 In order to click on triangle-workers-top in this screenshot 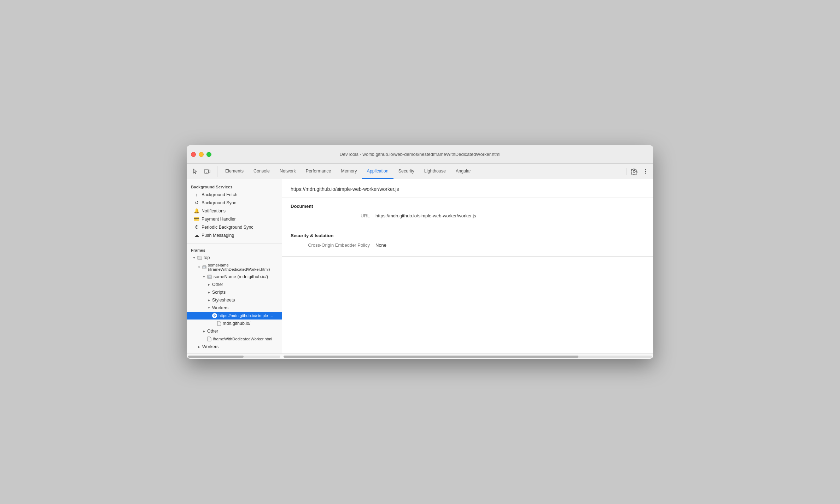, I will do `click(199, 347)`.